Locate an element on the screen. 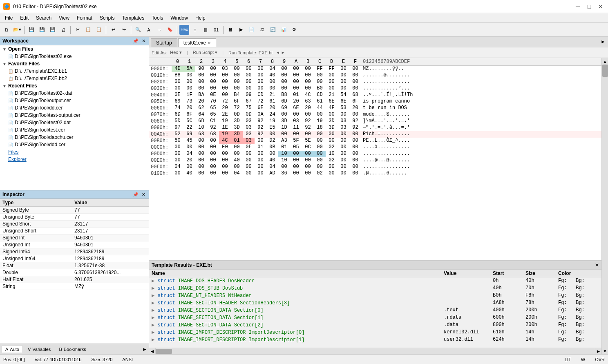 The width and height of the screenshot is (608, 364). hex-b104: 00 is located at coordinates (225, 174).